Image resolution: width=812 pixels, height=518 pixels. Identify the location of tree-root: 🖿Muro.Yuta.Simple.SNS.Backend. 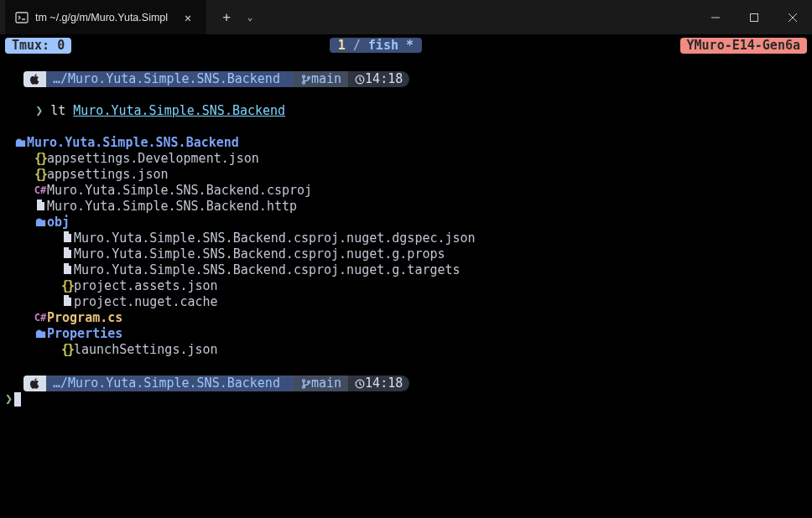
(406, 142).